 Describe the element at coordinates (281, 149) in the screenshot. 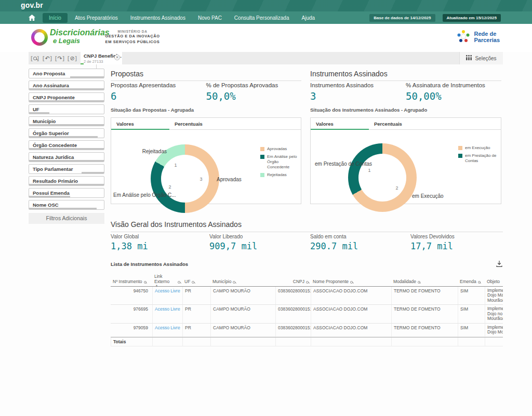

I see `legend-item-aprovadas: Aprovadas` at that location.